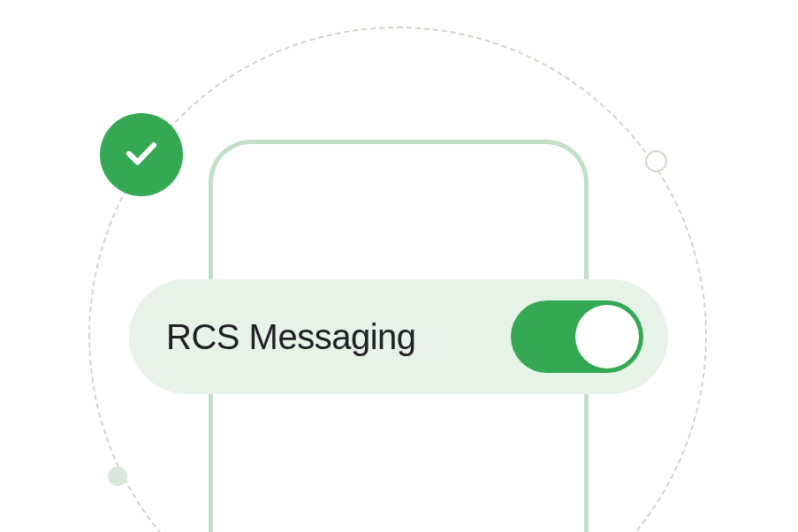 Image resolution: width=798 pixels, height=532 pixels. Describe the element at coordinates (292, 338) in the screenshot. I see `setting-label: RCS Messaging` at that location.